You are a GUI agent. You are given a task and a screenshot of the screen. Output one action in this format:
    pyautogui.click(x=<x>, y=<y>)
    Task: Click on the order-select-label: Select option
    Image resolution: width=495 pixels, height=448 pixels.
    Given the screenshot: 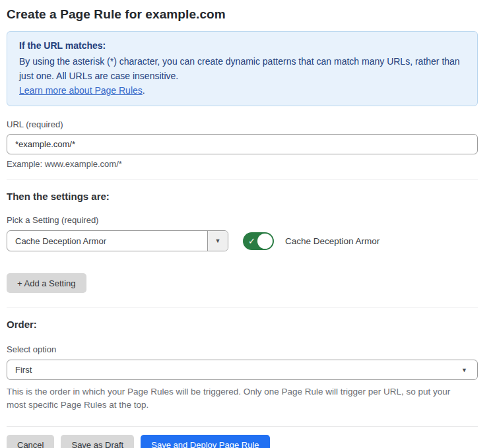 What is the action you would take?
    pyautogui.click(x=242, y=350)
    